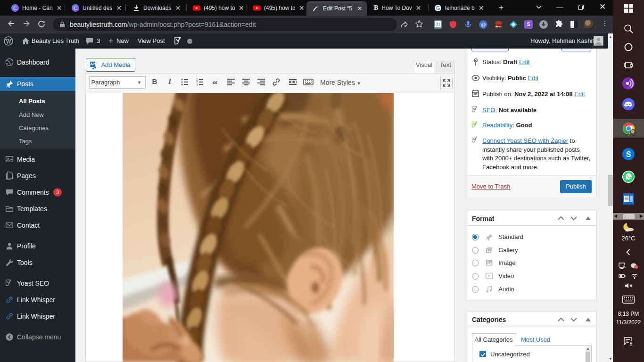 The height and width of the screenshot is (362, 644). I want to click on svg-text: 8, so click(631, 344).